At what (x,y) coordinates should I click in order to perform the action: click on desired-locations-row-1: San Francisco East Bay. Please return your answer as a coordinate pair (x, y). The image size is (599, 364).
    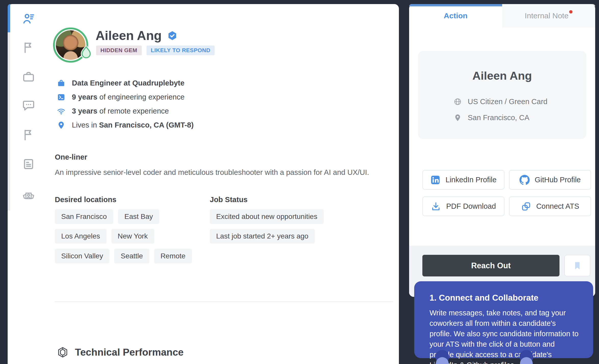
    Looking at the image, I should click on (107, 217).